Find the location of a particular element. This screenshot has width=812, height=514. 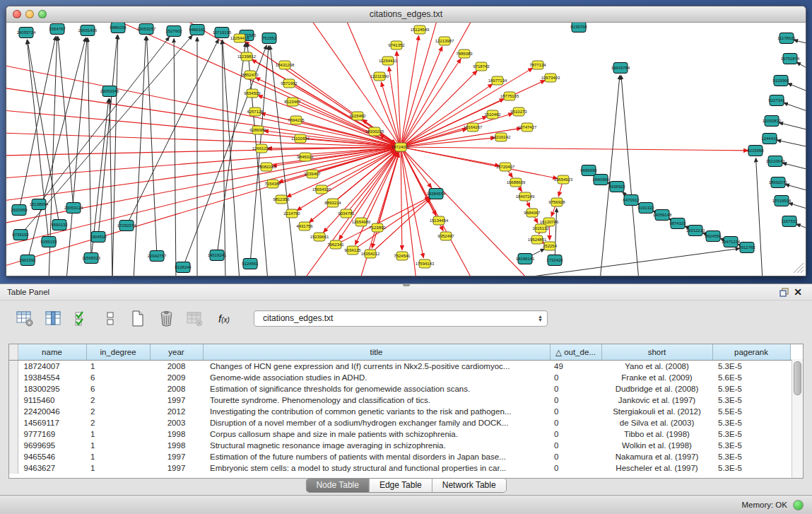

table-cell: 9699695 is located at coordinates (52, 445).